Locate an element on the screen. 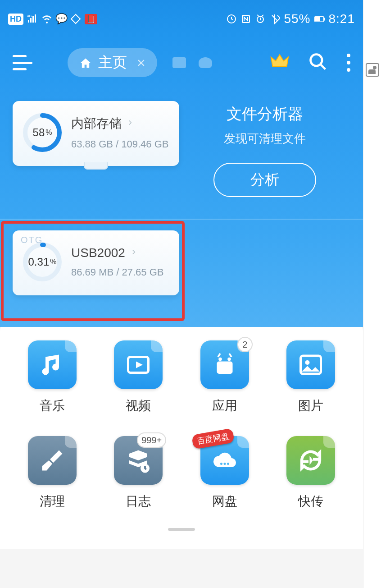 This screenshot has height=588, width=381. status-bar: HD 4G 💬 📕 55% 8:21 is located at coordinates (181, 19).